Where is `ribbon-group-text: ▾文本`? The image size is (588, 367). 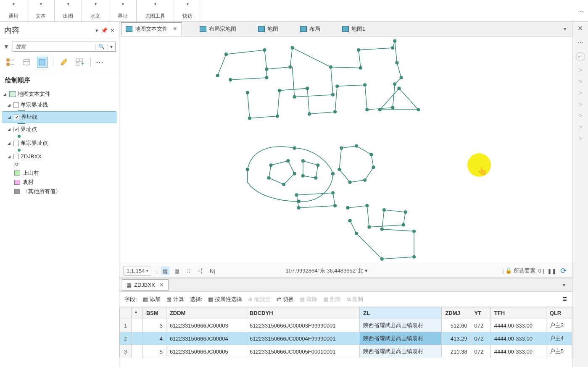
ribbon-group-text: ▾文本 is located at coordinates (41, 11).